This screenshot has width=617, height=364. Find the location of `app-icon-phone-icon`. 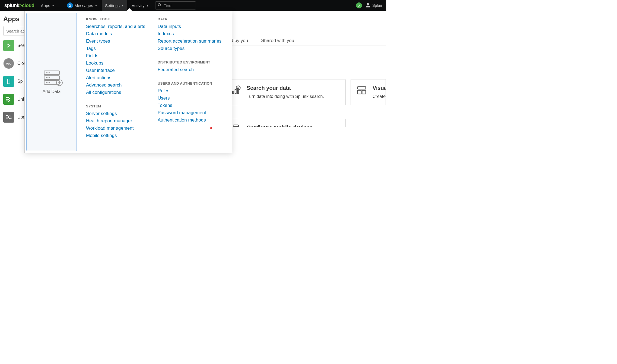

app-icon-phone-icon is located at coordinates (9, 81).